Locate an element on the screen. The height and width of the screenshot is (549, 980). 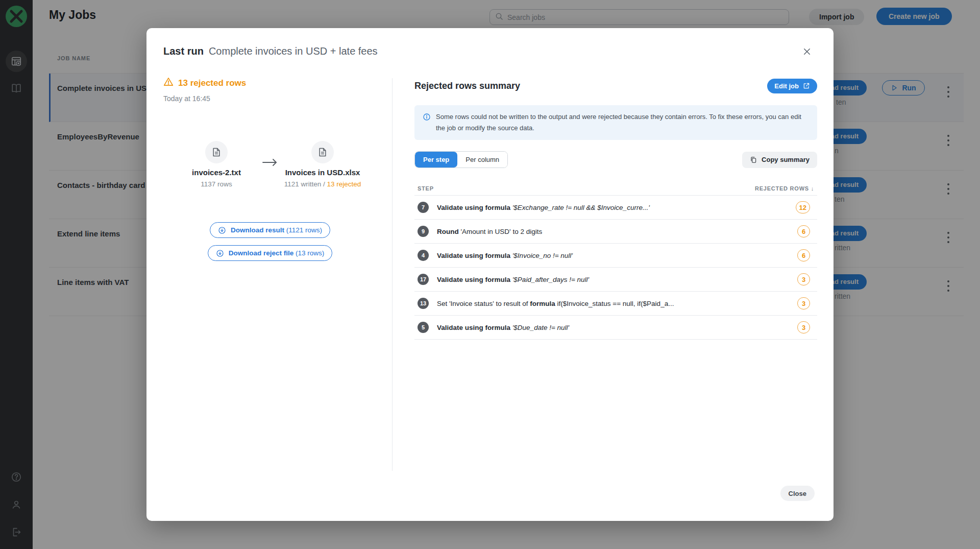
panel-divider is located at coordinates (392, 275).